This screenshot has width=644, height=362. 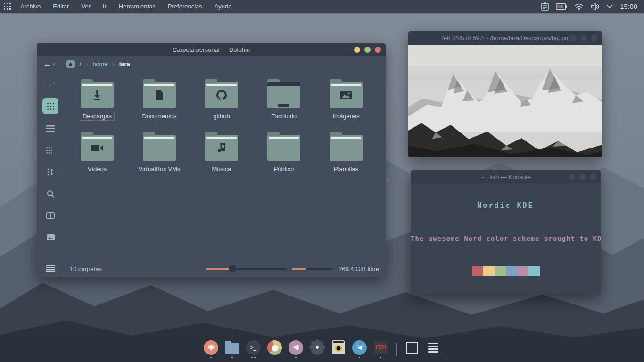 What do you see at coordinates (137, 7) in the screenshot?
I see `menu-herramientas: Herramientas` at bounding box center [137, 7].